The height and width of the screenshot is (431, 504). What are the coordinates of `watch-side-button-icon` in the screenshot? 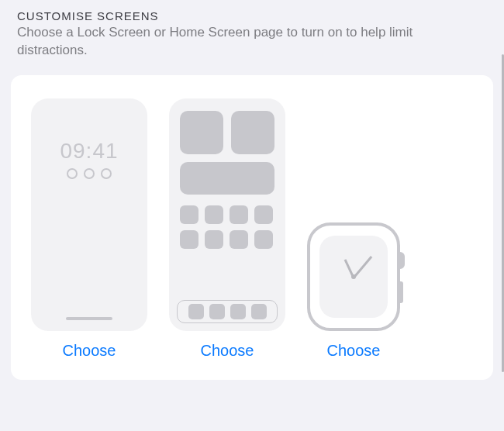 It's located at (401, 292).